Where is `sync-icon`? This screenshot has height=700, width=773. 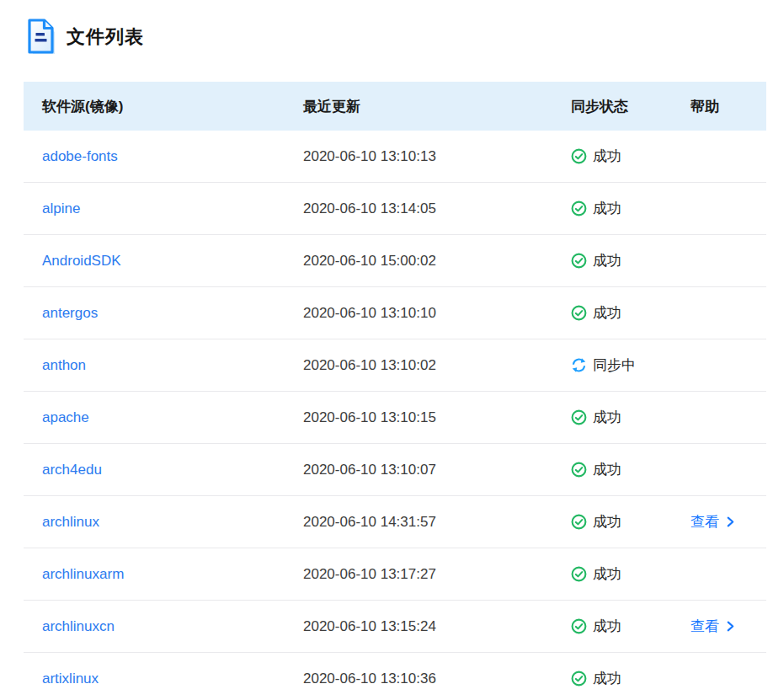 sync-icon is located at coordinates (579, 366).